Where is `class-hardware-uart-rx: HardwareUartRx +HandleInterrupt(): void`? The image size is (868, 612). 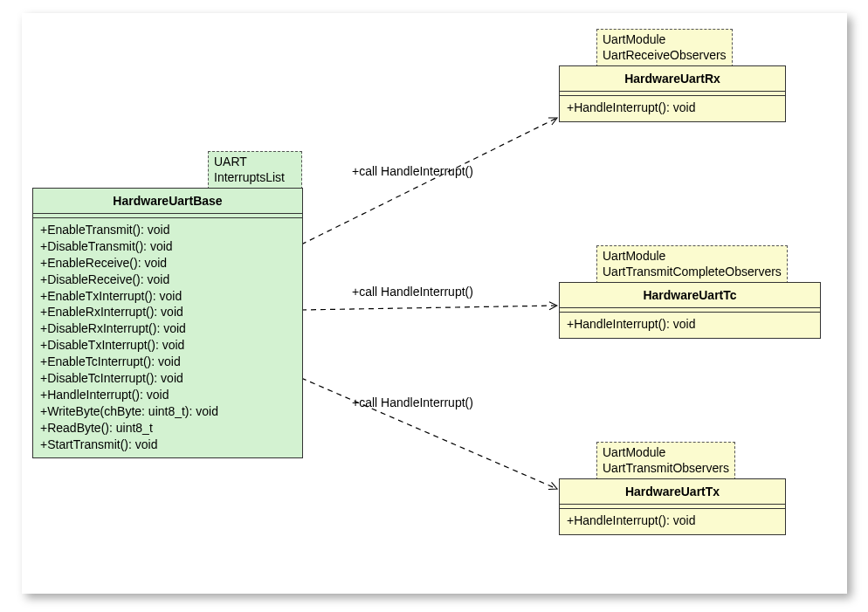
class-hardware-uart-rx: HardwareUartRx +HandleInterrupt(): void is located at coordinates (672, 94).